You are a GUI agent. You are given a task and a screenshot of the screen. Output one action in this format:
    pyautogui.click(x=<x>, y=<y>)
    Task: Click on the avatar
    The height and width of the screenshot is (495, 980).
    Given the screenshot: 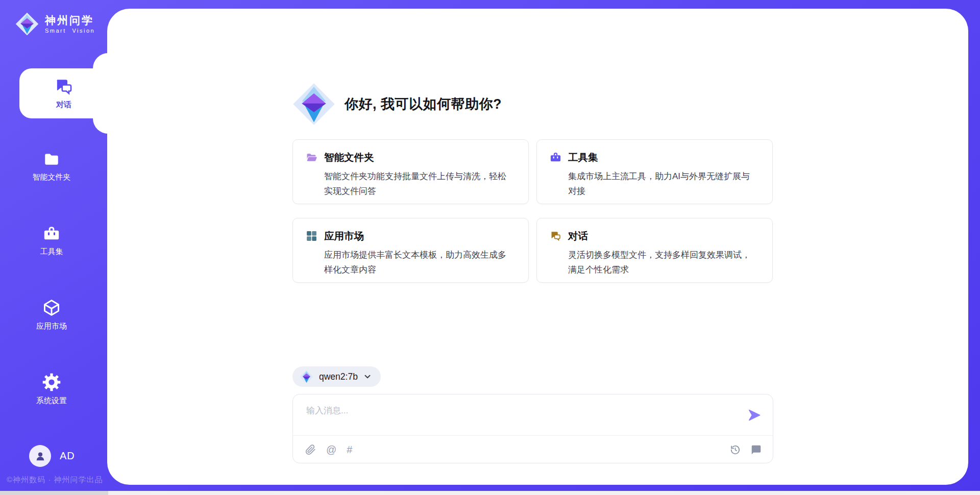 What is the action you would take?
    pyautogui.click(x=40, y=456)
    